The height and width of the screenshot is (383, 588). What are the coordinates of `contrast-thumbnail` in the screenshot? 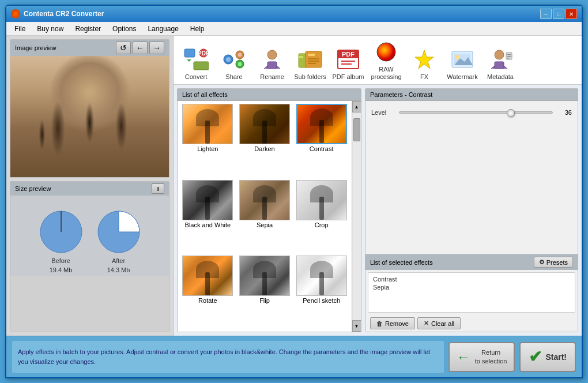 It's located at (322, 124).